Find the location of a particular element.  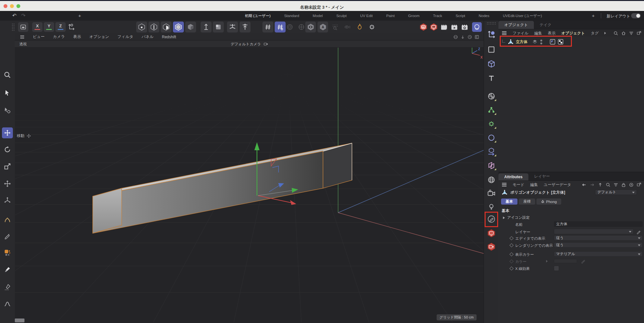

om-home-icon is located at coordinates (623, 33).